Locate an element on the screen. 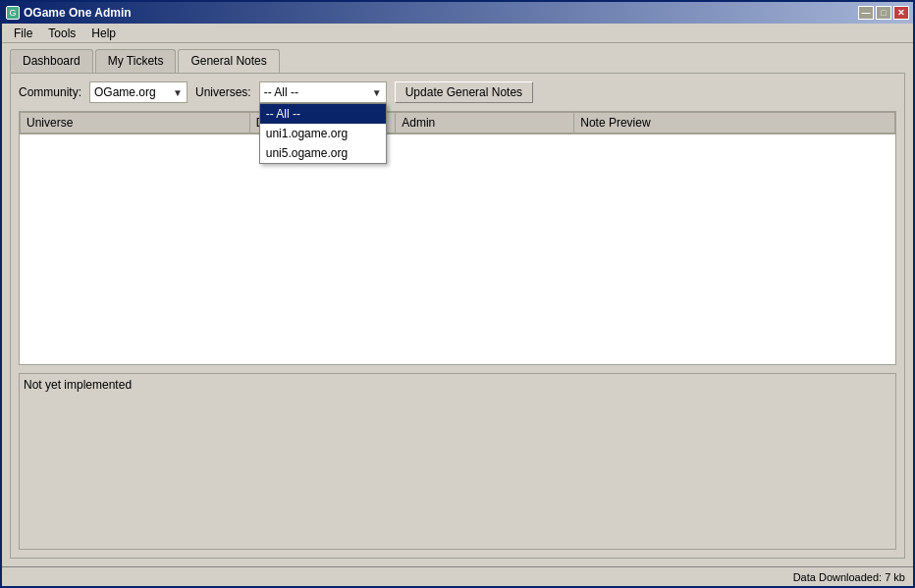 This screenshot has height=588, width=915. menu-bar: File Tools Help is located at coordinates (458, 33).